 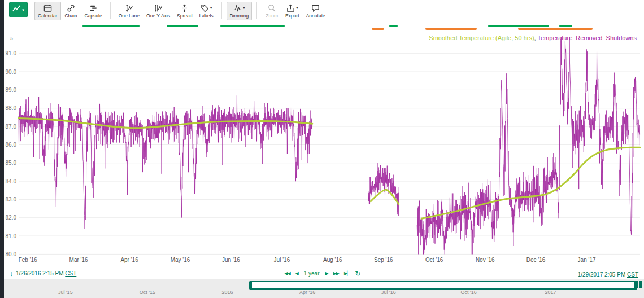 What do you see at coordinates (443, 286) in the screenshot?
I see `timeline-range-selector` at bounding box center [443, 286].